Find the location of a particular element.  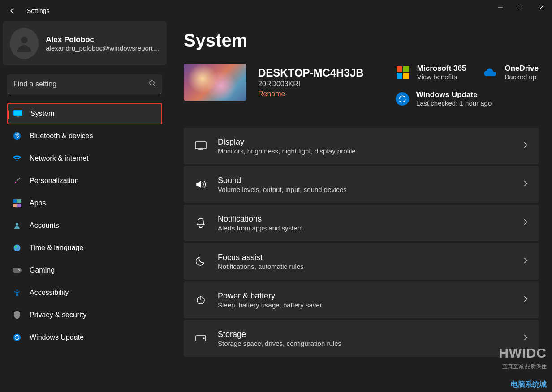

window-controls is located at coordinates (521, 7).